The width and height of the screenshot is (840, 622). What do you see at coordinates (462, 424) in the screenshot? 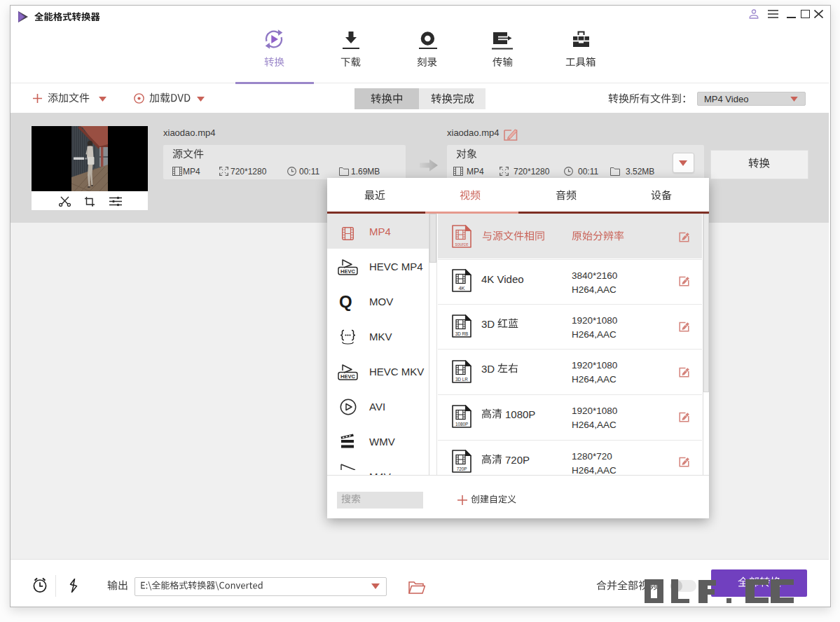
I see `svg-text: 1080P` at bounding box center [462, 424].